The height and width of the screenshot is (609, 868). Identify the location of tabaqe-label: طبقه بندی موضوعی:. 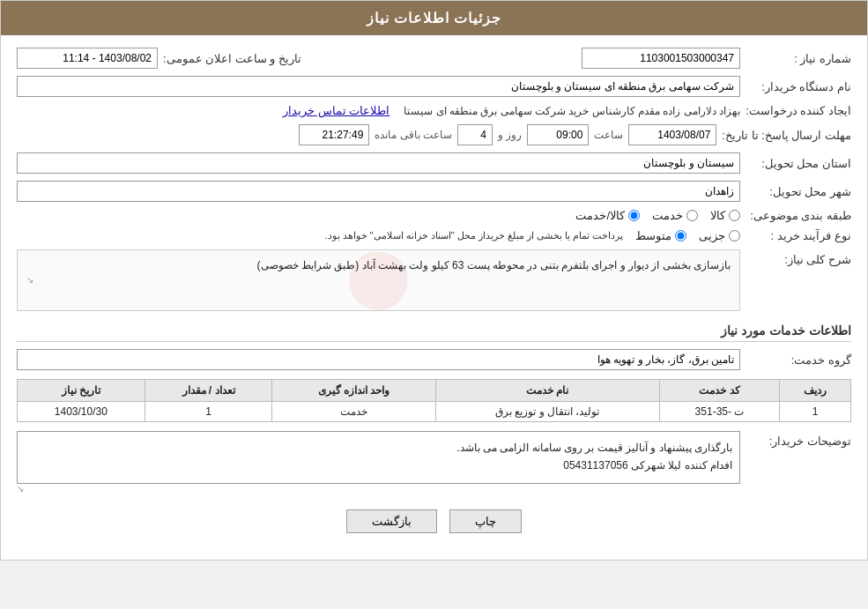
(798, 215).